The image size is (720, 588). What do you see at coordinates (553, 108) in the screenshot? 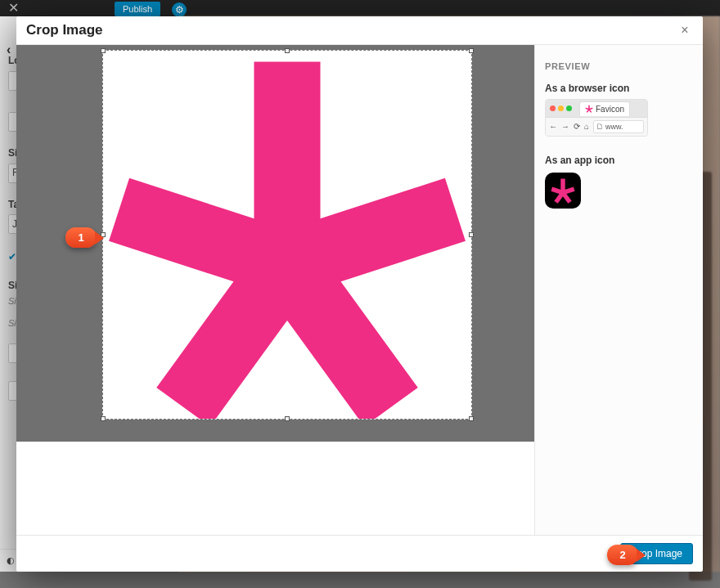
I see `traffic-red-icon` at bounding box center [553, 108].